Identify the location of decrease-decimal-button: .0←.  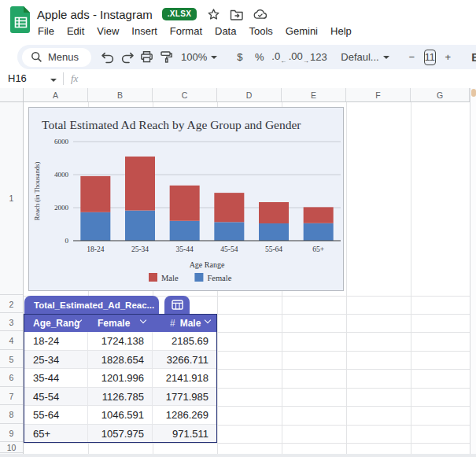
(279, 57).